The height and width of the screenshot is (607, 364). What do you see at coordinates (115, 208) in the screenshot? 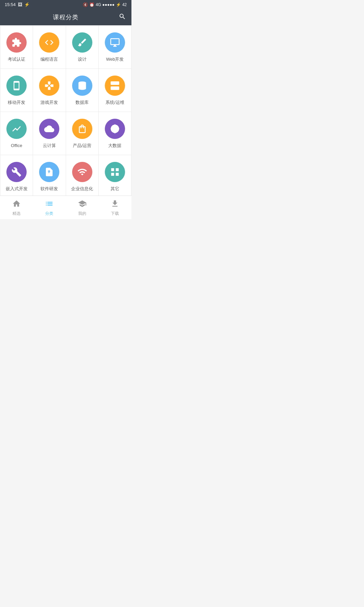
I see `tab-item-download: 下载` at bounding box center [115, 208].